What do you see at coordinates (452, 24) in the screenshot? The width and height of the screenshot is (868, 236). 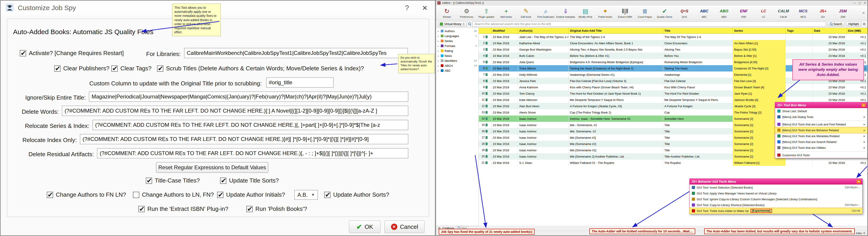 I see `virtual-library-button: Virtual library ▼` at bounding box center [452, 24].